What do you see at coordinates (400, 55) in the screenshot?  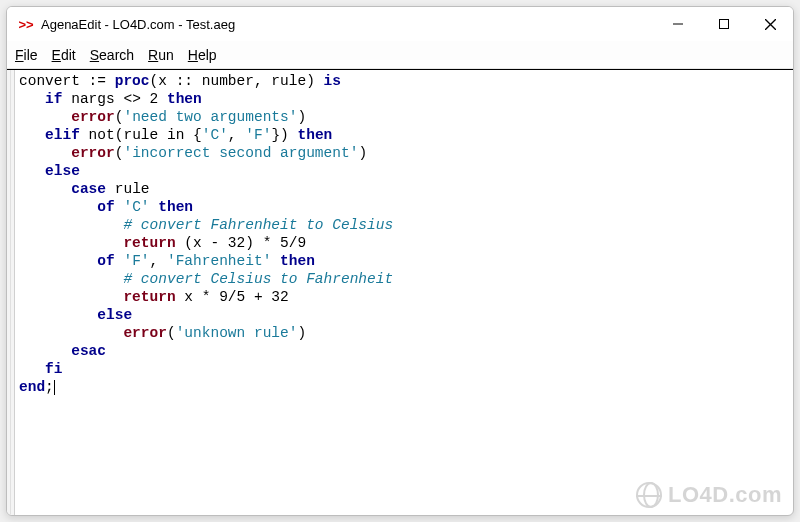 I see `menubar: File Edit Search Run Help` at bounding box center [400, 55].